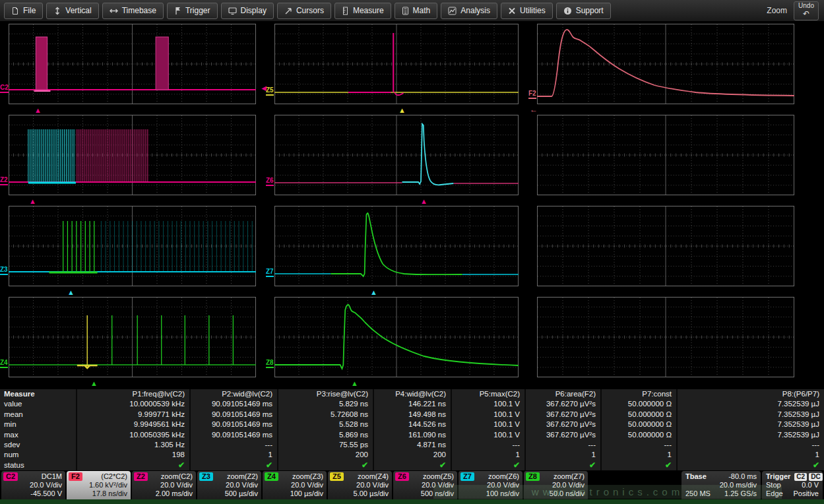 This screenshot has width=824, height=504. I want to click on waveform-panel-z3: Z3 ▲, so click(133, 251).